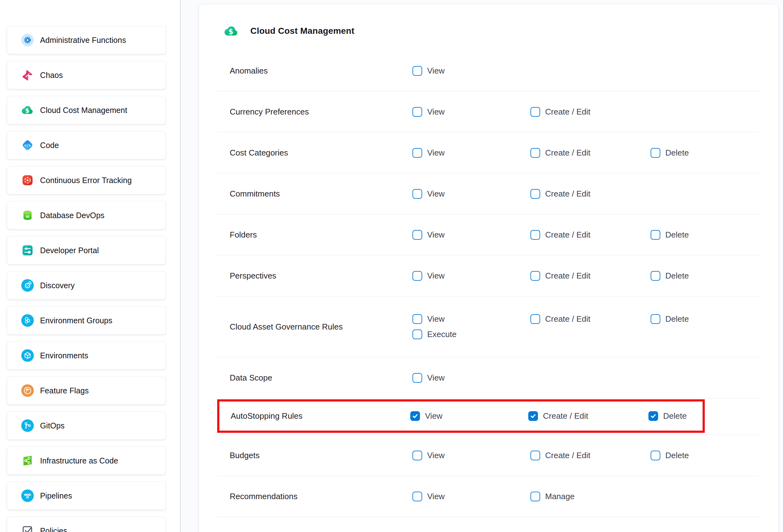 This screenshot has height=532, width=783. What do you see at coordinates (86, 110) in the screenshot?
I see `sidebar-item-cloud-cost-management: $Cloud Cost Management` at bounding box center [86, 110].